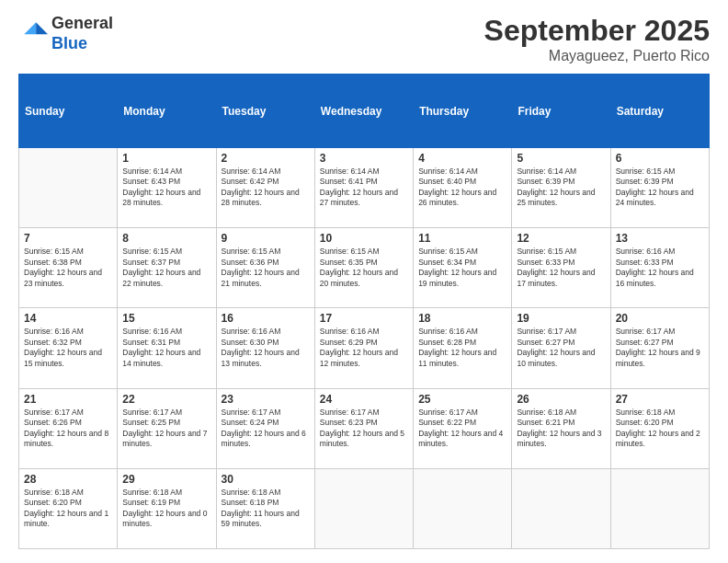 The height and width of the screenshot is (563, 728). I want to click on cell-info: Sunrise: 6:15 AM Sunset: 6:38 PM Dayligh…, so click(68, 268).